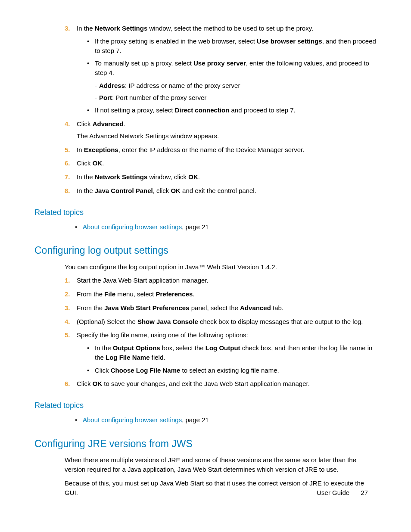  What do you see at coordinates (220, 321) in the screenshot?
I see `step-text: (Optional) Select the Show Java Console …` at bounding box center [220, 321].